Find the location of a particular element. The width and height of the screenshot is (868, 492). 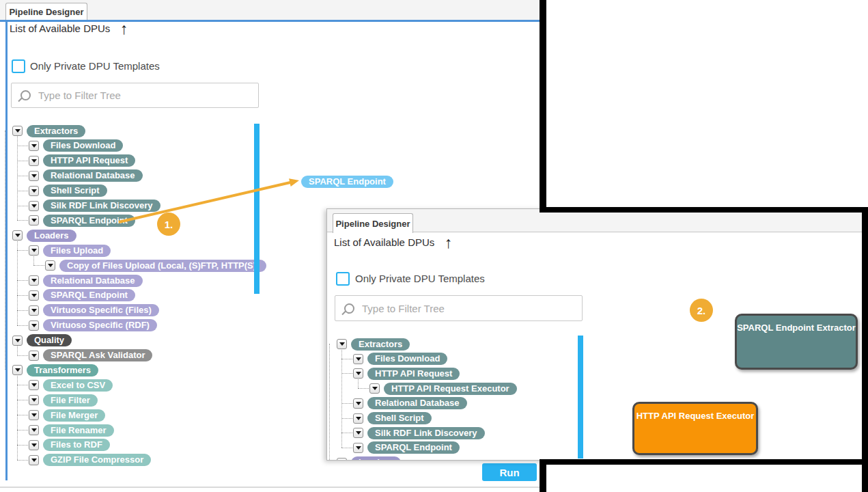

dpu-pill: Virtuoso Specific (Files) is located at coordinates (101, 310).